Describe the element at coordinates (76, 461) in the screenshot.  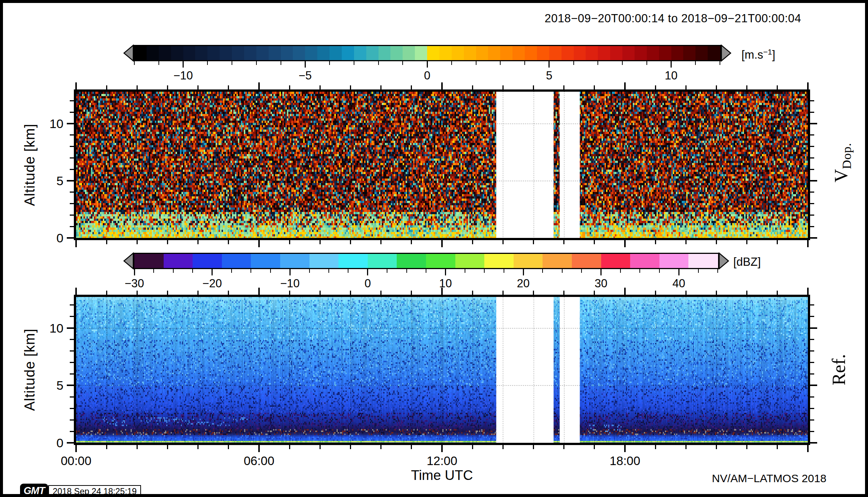
I see `time-tick-label: 00:00` at that location.